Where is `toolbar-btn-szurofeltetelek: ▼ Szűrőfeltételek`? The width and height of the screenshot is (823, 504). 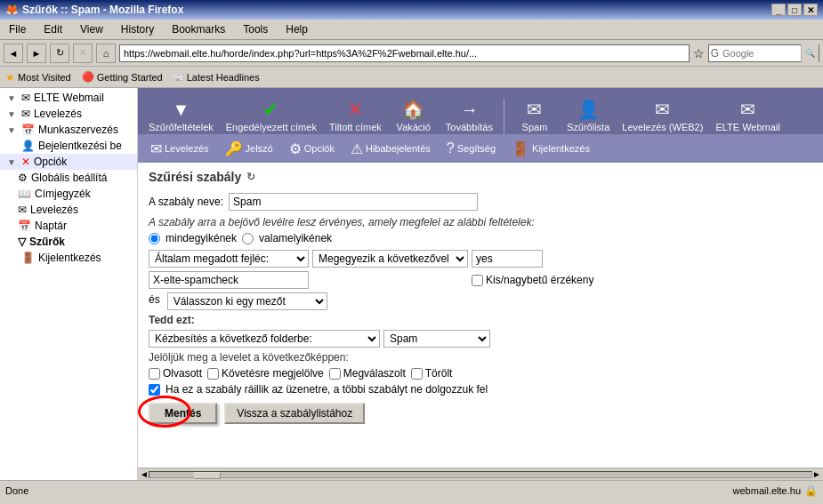
toolbar-btn-szurofeltetelek: ▼ Szűrőfeltételek is located at coordinates (182, 116).